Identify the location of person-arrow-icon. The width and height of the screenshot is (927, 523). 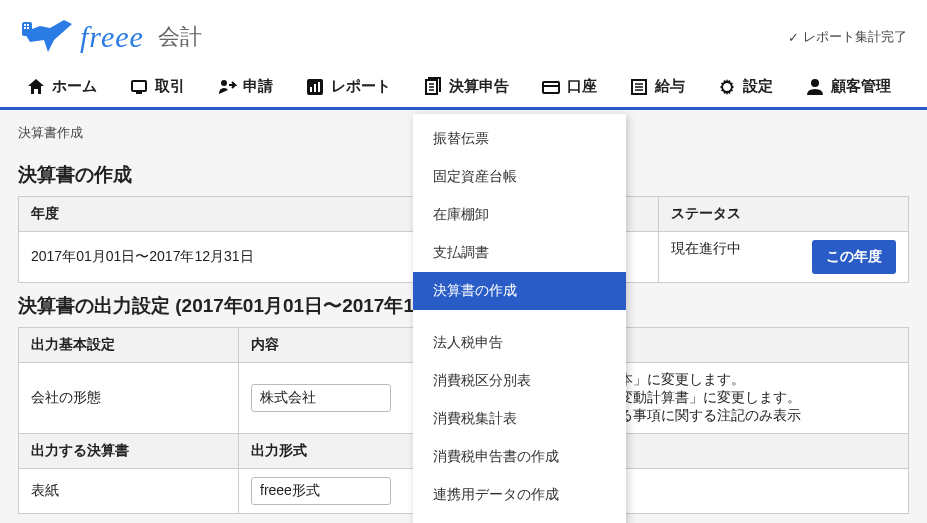
(227, 87).